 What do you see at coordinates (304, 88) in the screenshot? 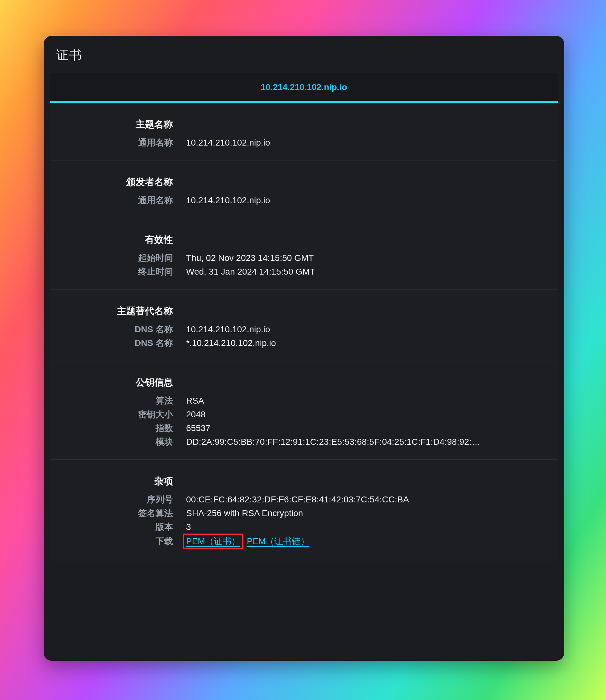
I see `tab-bar: 10.214.210.102.nip.io` at bounding box center [304, 88].